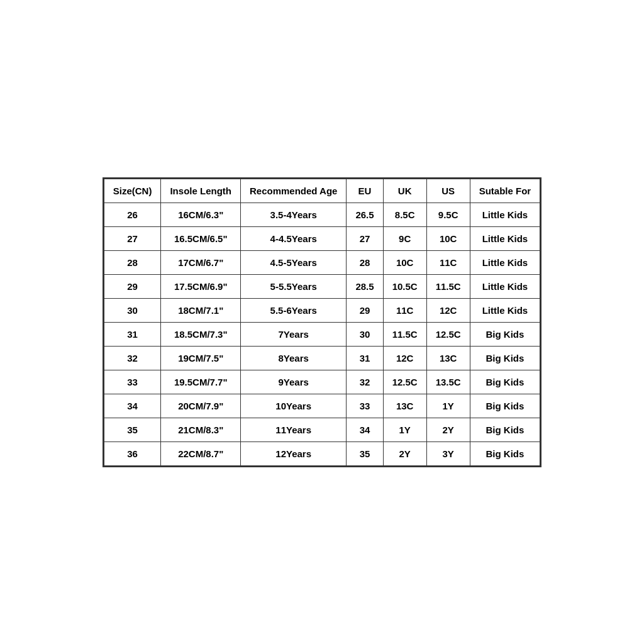  I want to click on table-cell-9-1: 21CM/8.3", so click(201, 430).